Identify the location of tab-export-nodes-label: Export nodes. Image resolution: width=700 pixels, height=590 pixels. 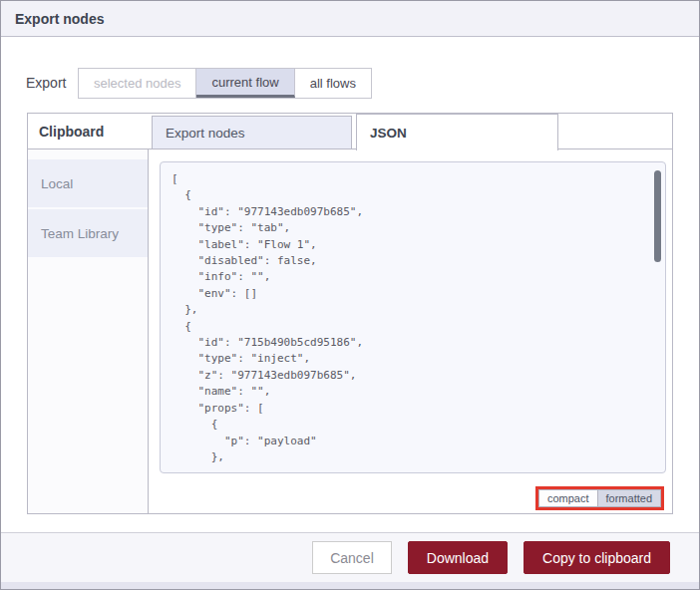
(205, 134).